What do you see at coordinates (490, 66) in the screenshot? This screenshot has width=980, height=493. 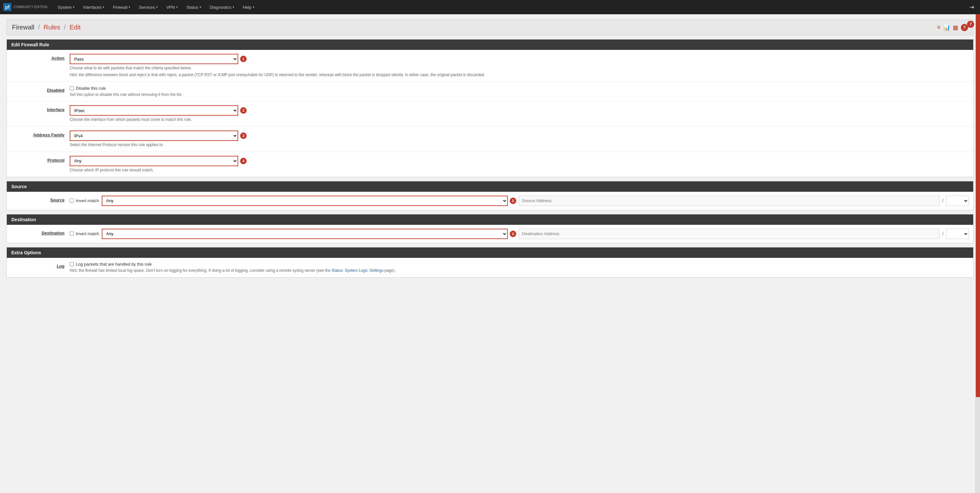 I see `action-row: Action Pass Block Reject 1 Choose what t…` at bounding box center [490, 66].